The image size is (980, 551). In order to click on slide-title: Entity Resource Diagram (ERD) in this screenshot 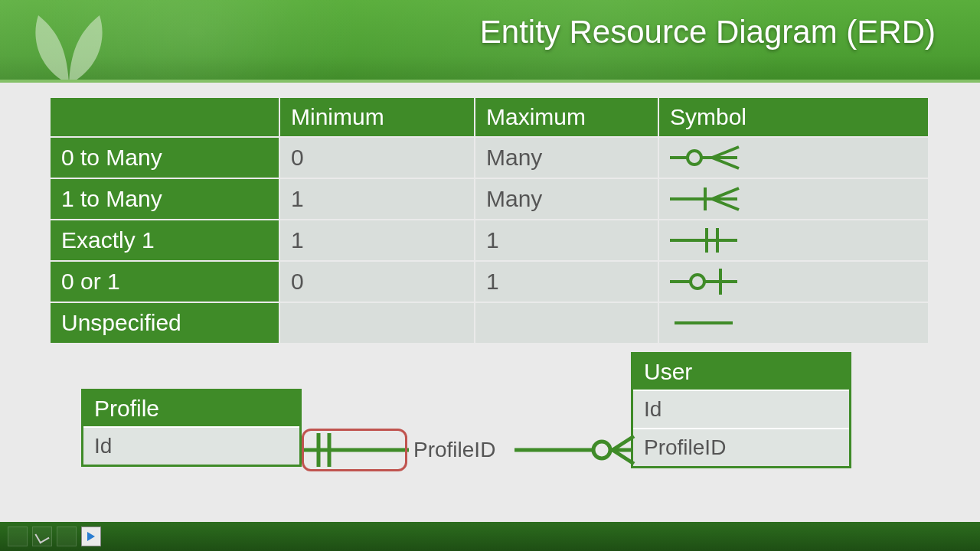, I will do `click(707, 32)`.